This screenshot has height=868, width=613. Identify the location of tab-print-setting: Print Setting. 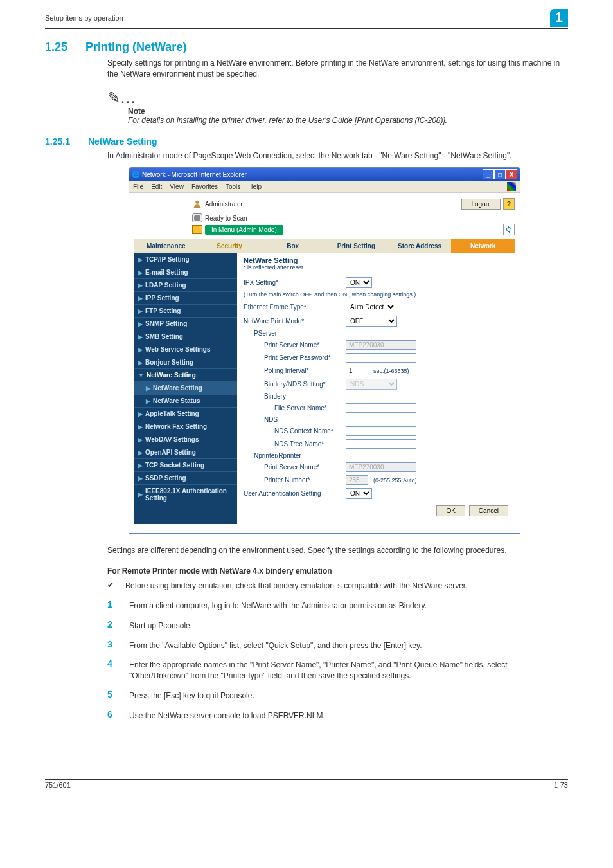
(356, 246).